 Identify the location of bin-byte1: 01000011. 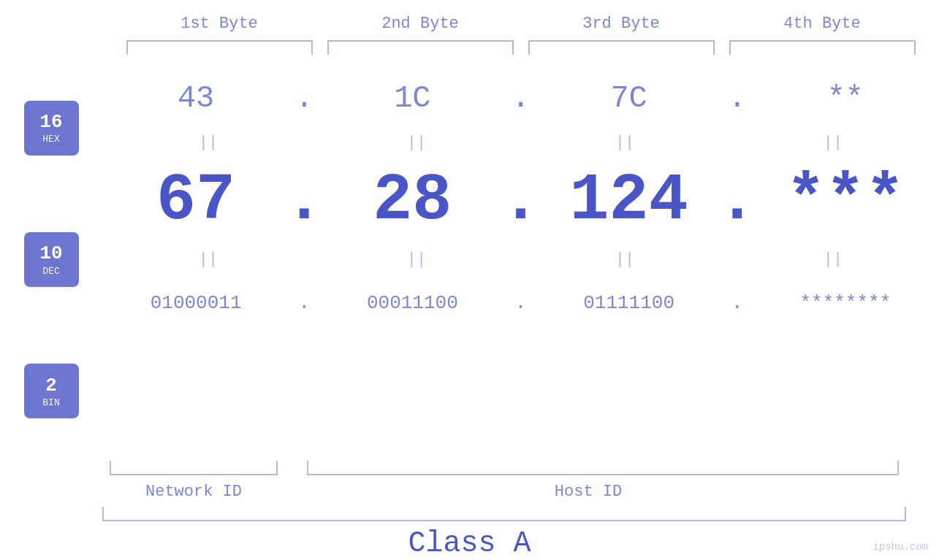
(196, 303).